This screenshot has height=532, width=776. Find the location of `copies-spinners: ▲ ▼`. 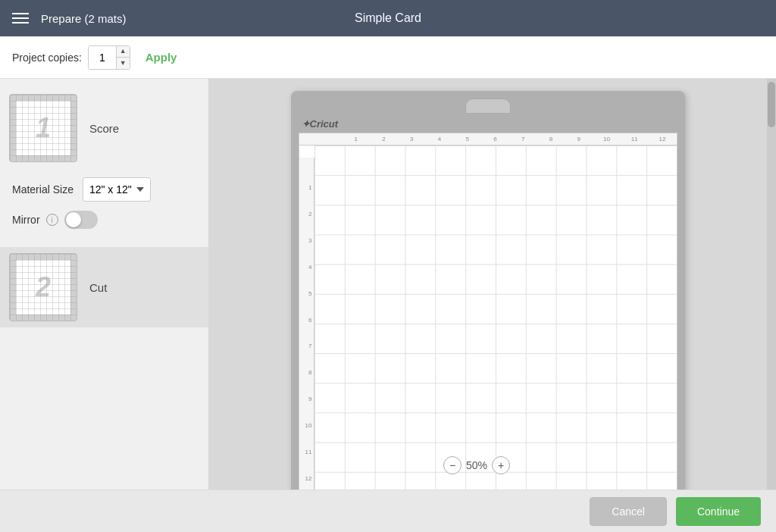

copies-spinners: ▲ ▼ is located at coordinates (123, 58).